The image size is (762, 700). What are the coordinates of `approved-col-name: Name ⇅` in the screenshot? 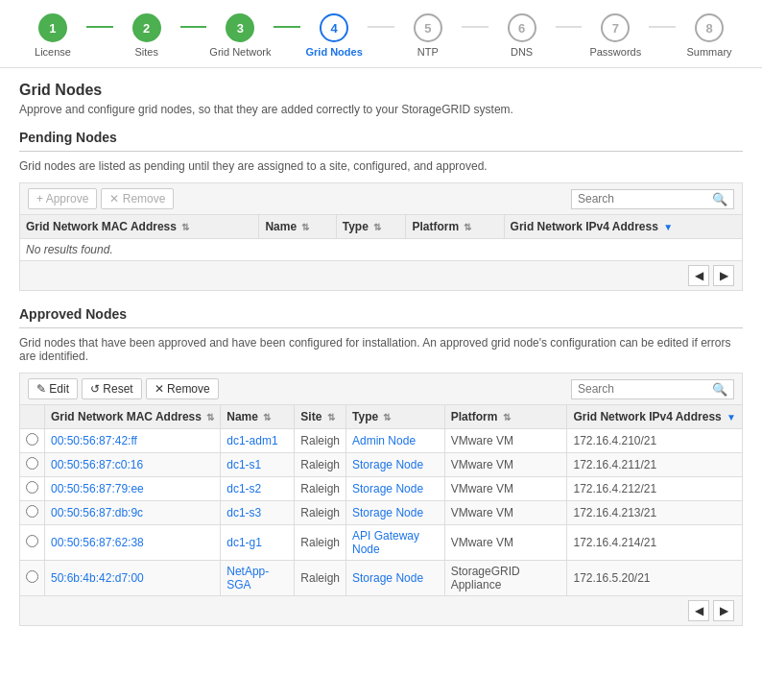 It's located at (257, 417).